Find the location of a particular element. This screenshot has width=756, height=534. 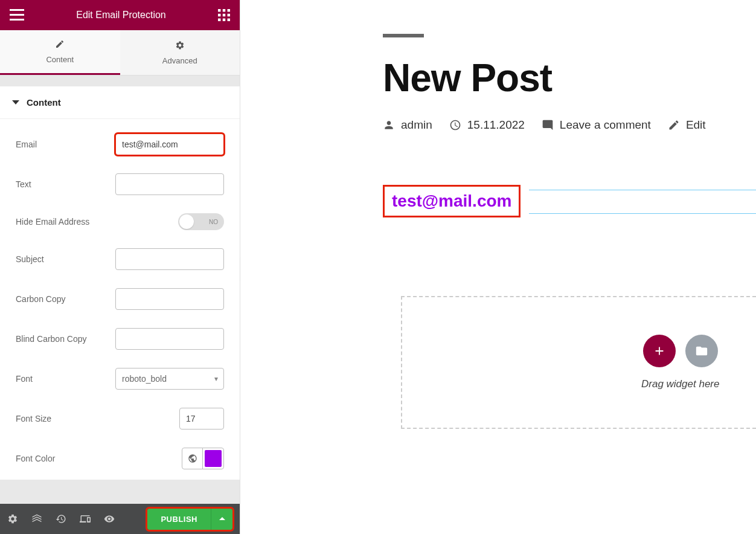

apps-grid-icon is located at coordinates (224, 15).